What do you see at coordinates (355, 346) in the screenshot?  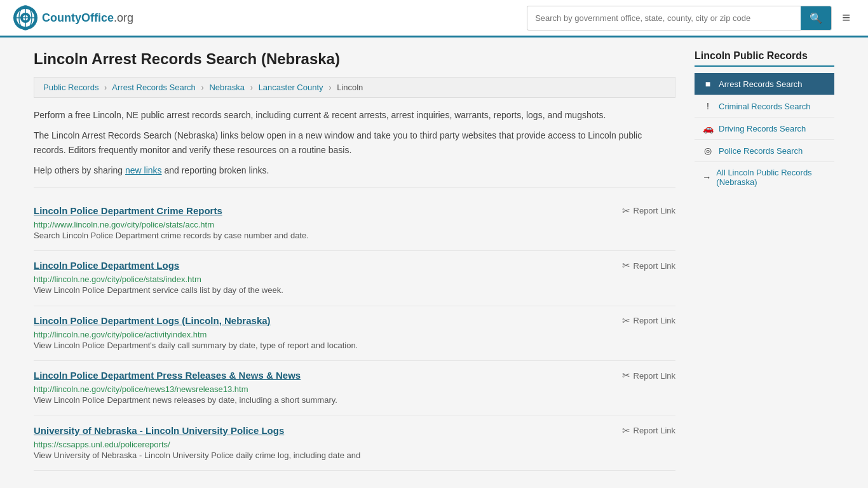 I see `result-desc: View Lincoln Police Department's daily c…` at bounding box center [355, 346].